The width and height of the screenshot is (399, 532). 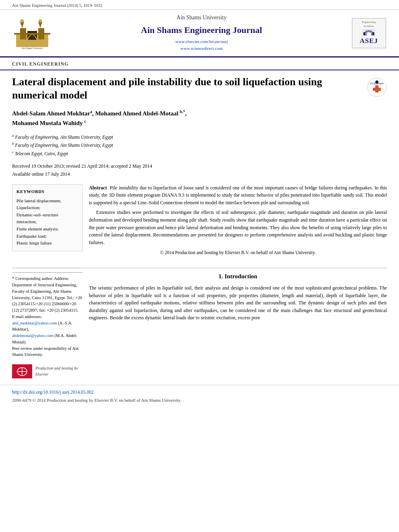 I want to click on dates-section: Received 19 October 2013; revised 21 Apr…, so click(x=200, y=170).